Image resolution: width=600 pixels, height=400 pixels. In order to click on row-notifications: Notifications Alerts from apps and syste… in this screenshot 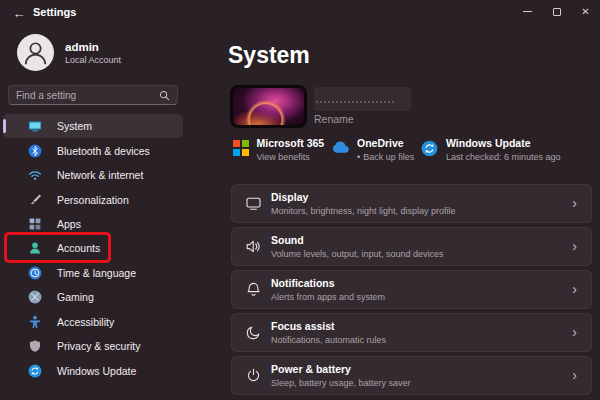, I will do `click(412, 290)`.